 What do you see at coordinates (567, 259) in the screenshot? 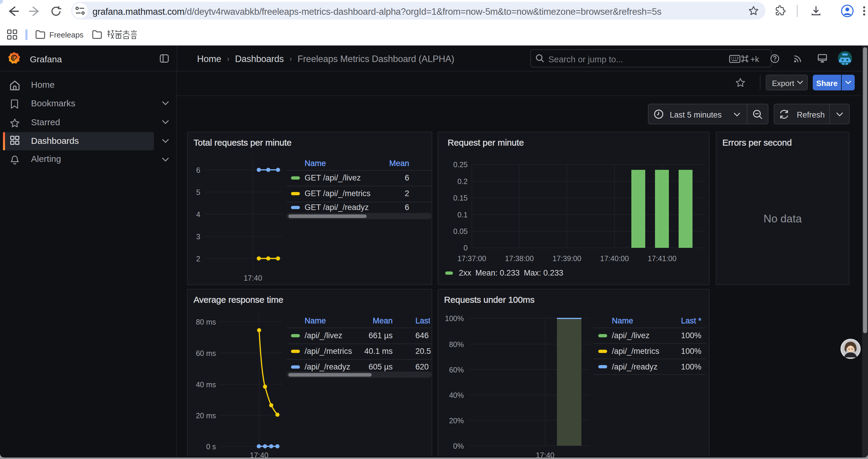
I see `svg-text: 17:39:00` at bounding box center [567, 259].